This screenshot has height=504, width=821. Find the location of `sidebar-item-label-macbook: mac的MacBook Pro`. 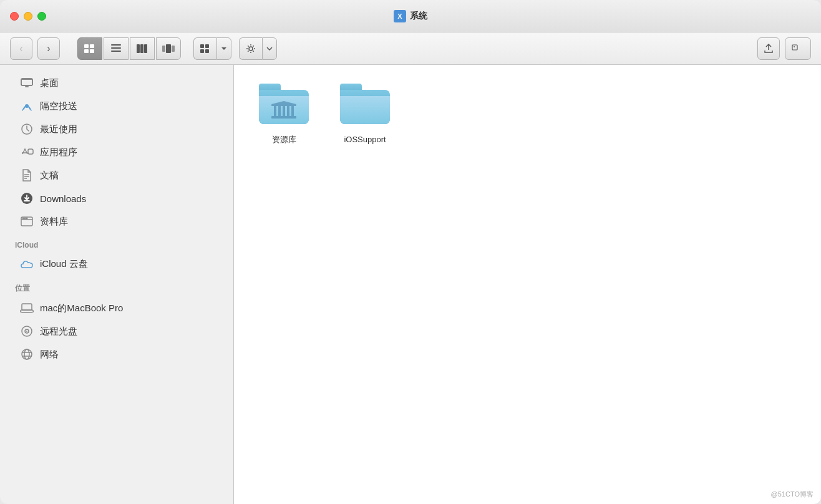

sidebar-item-label-macbook: mac的MacBook Pro is located at coordinates (81, 308).